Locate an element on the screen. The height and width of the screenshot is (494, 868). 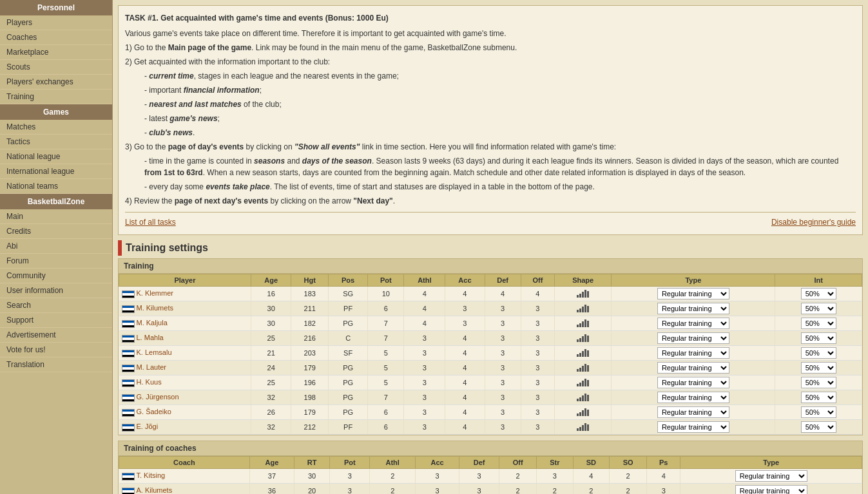
player-stat: 30 is located at coordinates (271, 309).